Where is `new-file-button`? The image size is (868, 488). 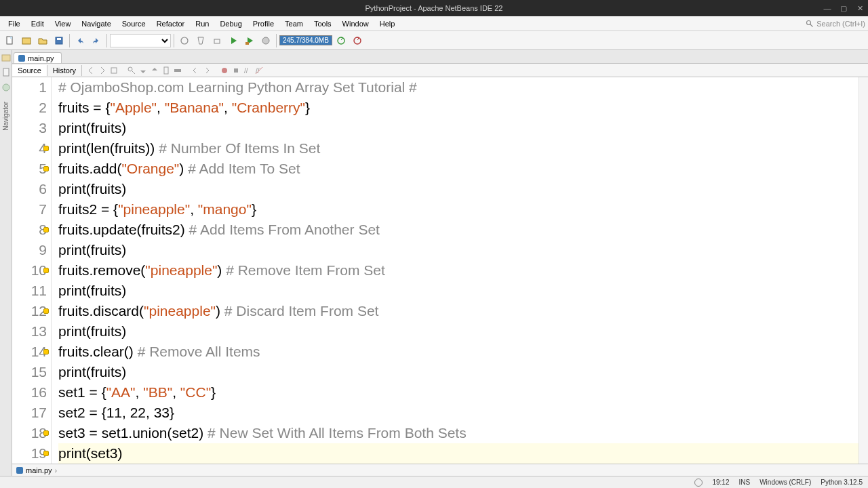 new-file-button is located at coordinates (10, 41).